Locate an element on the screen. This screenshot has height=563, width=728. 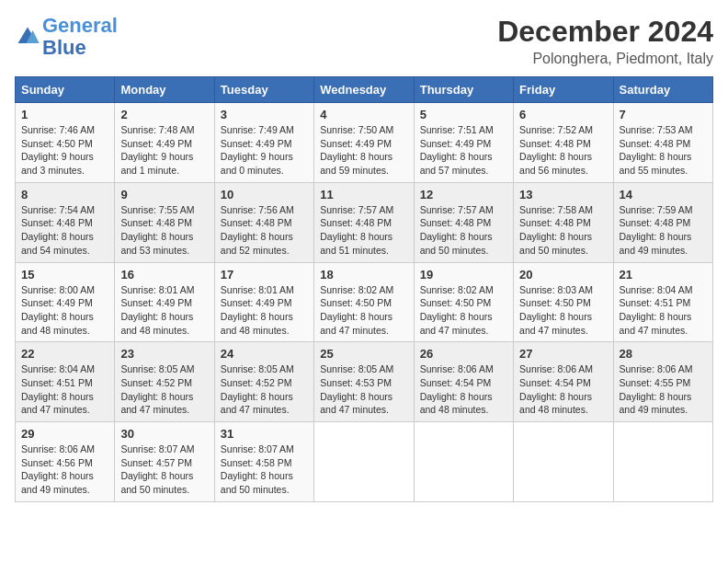
table-row: 4 Sunrise: 7:50 AMSunset: 4:49 PMDayligh… is located at coordinates (364, 144).